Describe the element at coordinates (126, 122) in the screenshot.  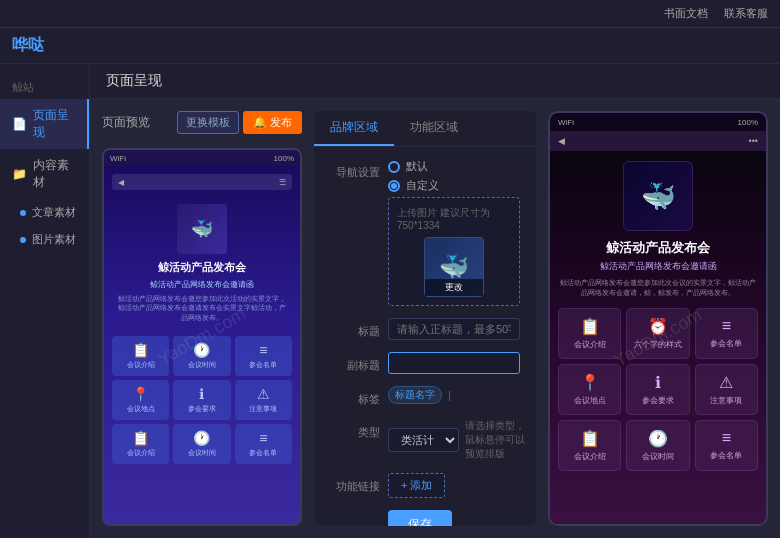
I see `preview-label: 页面预览` at that location.